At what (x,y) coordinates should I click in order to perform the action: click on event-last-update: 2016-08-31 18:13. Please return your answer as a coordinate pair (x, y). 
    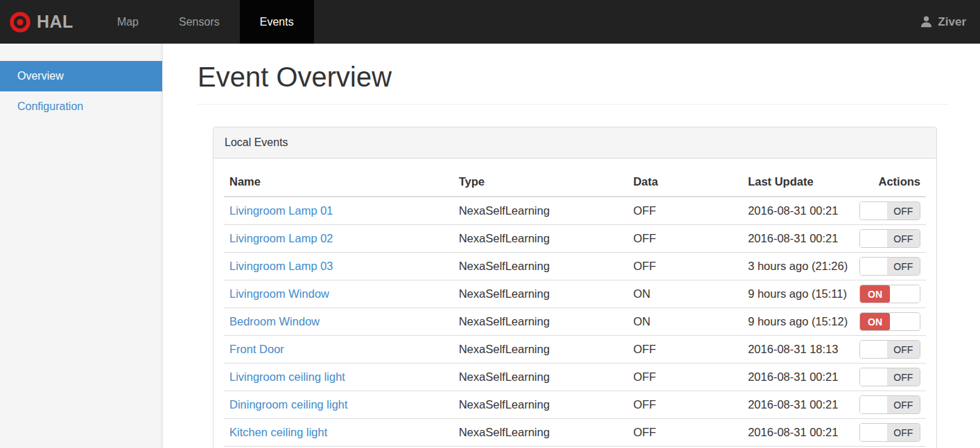
    Looking at the image, I should click on (798, 350).